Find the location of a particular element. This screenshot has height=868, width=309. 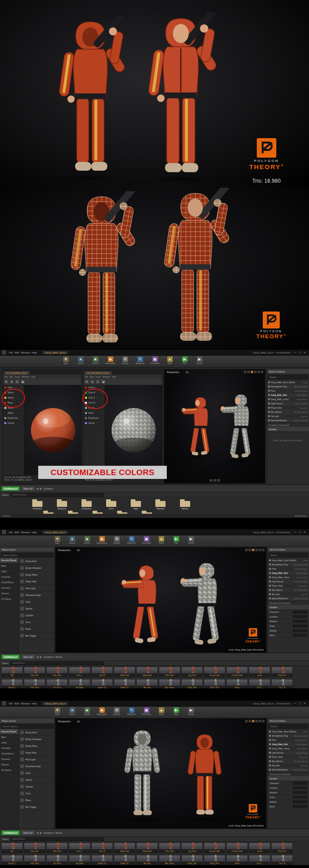

place-actors-category: Geometry is located at coordinates (9, 588).